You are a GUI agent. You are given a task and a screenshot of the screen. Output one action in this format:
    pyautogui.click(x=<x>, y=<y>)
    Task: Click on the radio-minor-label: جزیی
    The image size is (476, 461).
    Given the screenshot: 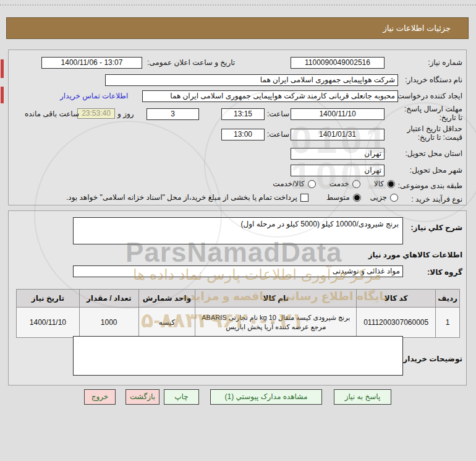 What is the action you would take?
    pyautogui.click(x=378, y=197)
    